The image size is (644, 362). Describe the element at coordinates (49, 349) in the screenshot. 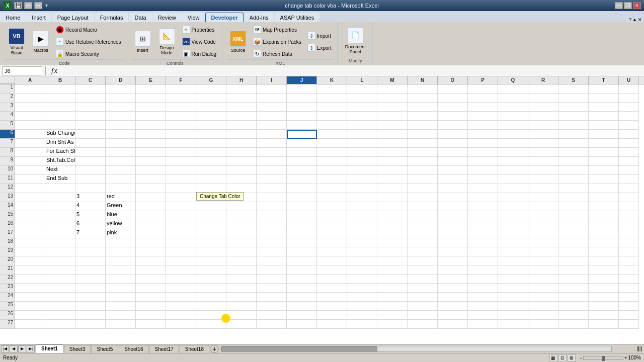

I see `sheet-tab-sheet1: Sheet1` at that location.